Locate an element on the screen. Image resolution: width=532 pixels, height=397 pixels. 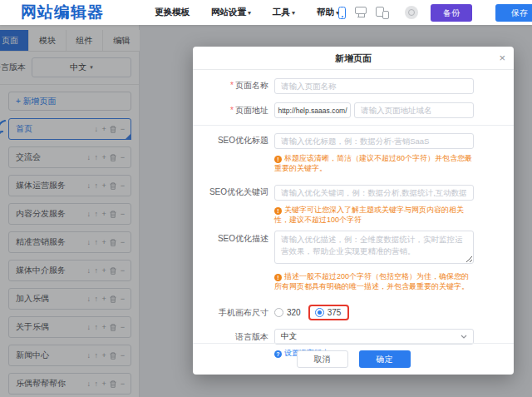
field-label: SEO优化关键词 is located at coordinates (234, 191).